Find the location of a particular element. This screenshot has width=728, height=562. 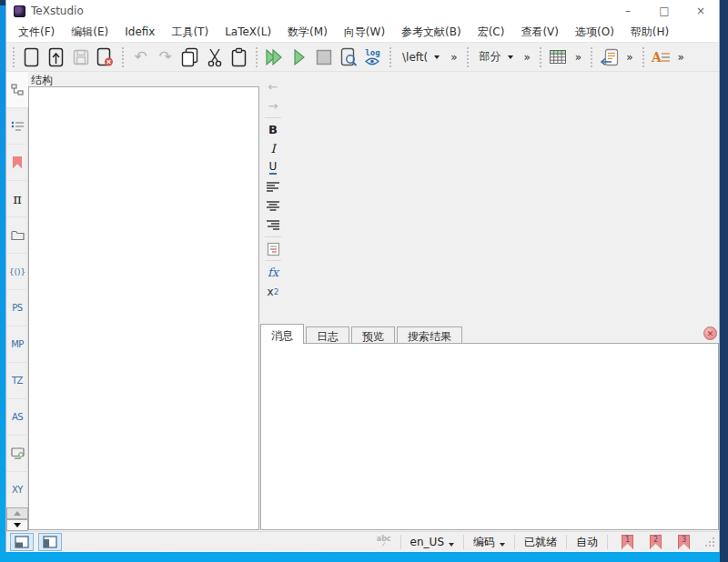

open-document-button is located at coordinates (56, 57).